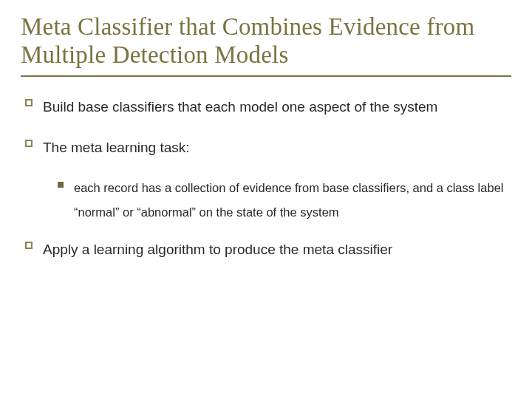 The width and height of the screenshot is (532, 399). I want to click on title-underline, so click(266, 76).